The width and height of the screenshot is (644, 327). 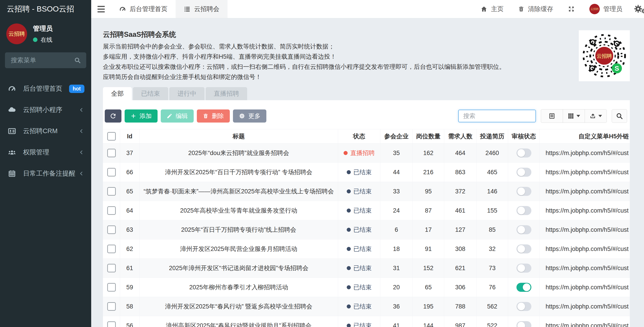 What do you see at coordinates (36, 152) in the screenshot?
I see `sidebar-item-label: 权限管理` at bounding box center [36, 152].